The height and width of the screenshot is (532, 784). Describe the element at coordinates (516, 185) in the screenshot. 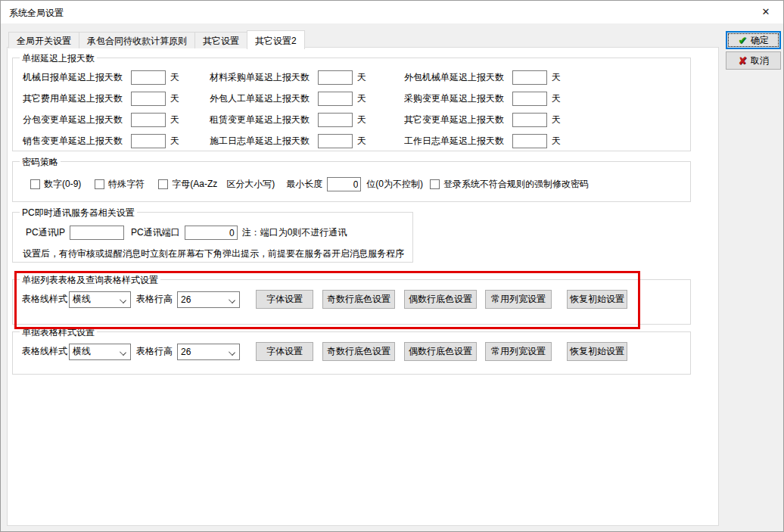

I see `checkbox-label: 登录系统不符合规则的强制修改密码` at that location.